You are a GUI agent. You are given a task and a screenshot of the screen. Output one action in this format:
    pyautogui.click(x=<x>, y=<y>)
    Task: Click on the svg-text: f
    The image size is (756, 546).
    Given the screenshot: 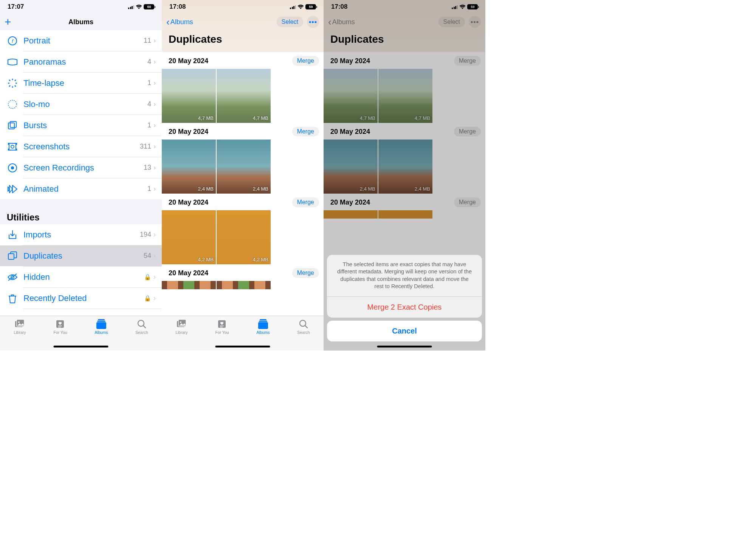 What is the action you would take?
    pyautogui.click(x=13, y=41)
    